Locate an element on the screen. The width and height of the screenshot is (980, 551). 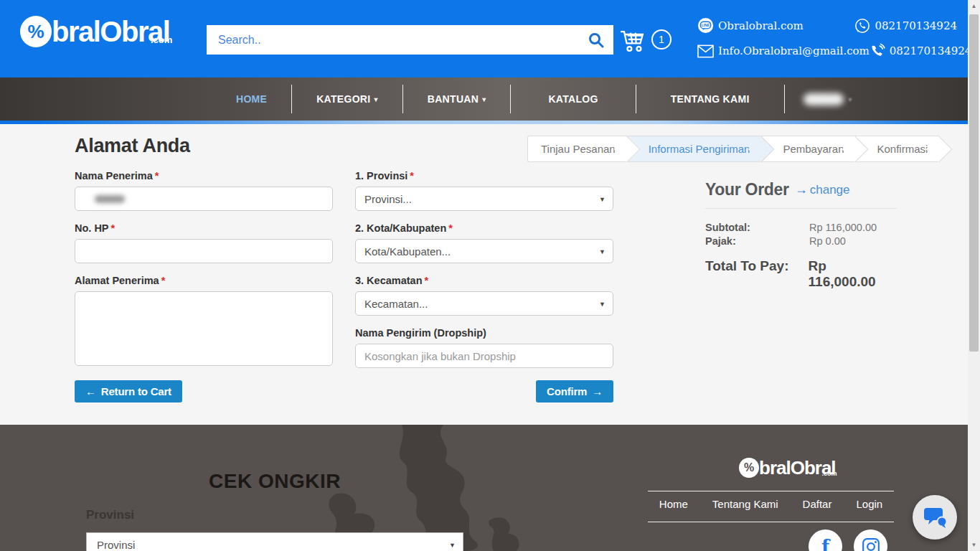
scrollbar: ▲ ▼ is located at coordinates (974, 276).